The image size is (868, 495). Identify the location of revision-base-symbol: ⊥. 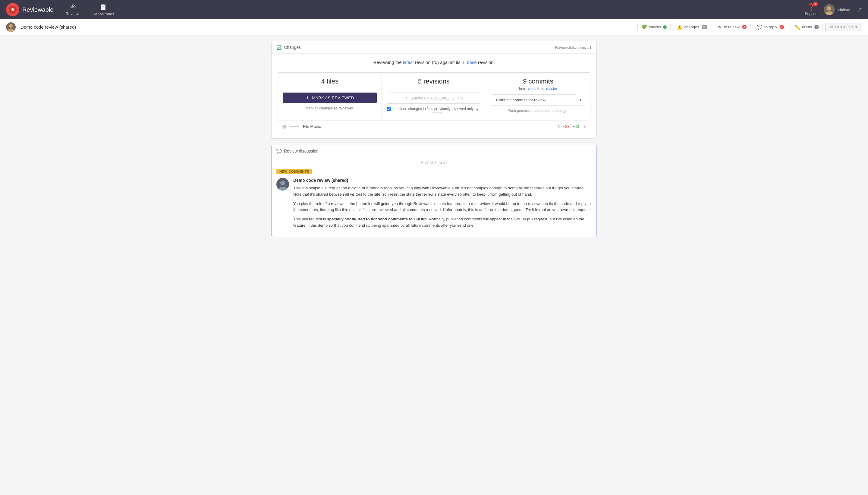
(464, 63).